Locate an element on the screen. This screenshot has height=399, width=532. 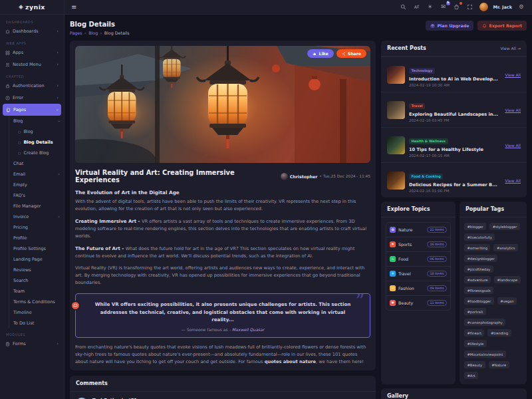
tag-pill: #adventure is located at coordinates (477, 279).